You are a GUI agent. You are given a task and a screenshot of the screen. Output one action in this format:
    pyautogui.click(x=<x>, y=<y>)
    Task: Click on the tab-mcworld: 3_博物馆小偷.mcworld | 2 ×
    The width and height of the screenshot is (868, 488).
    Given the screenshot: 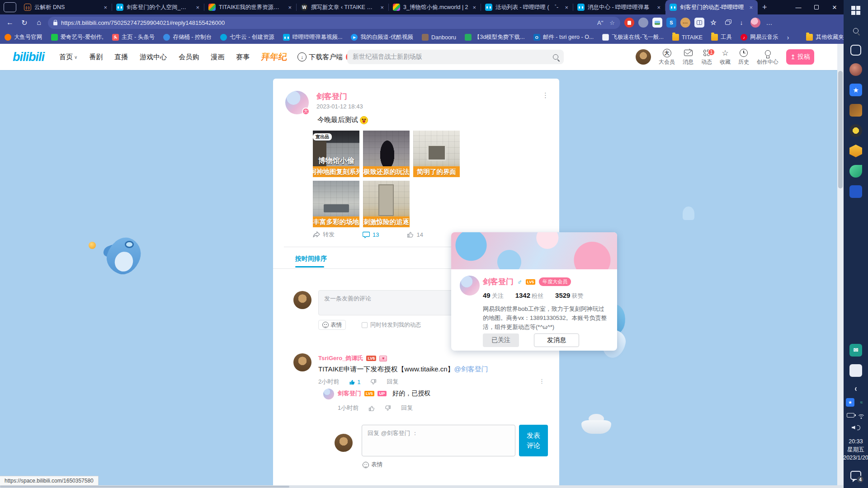 What is the action you would take?
    pyautogui.click(x=435, y=7)
    